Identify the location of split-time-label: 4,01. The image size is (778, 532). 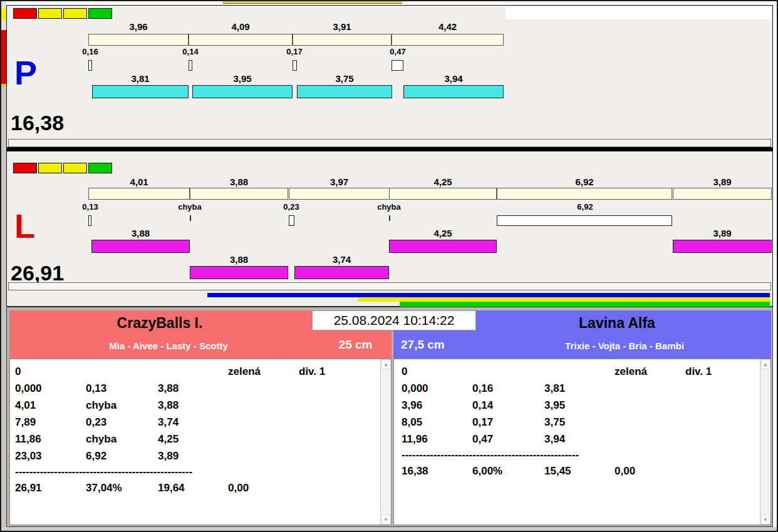
(139, 182).